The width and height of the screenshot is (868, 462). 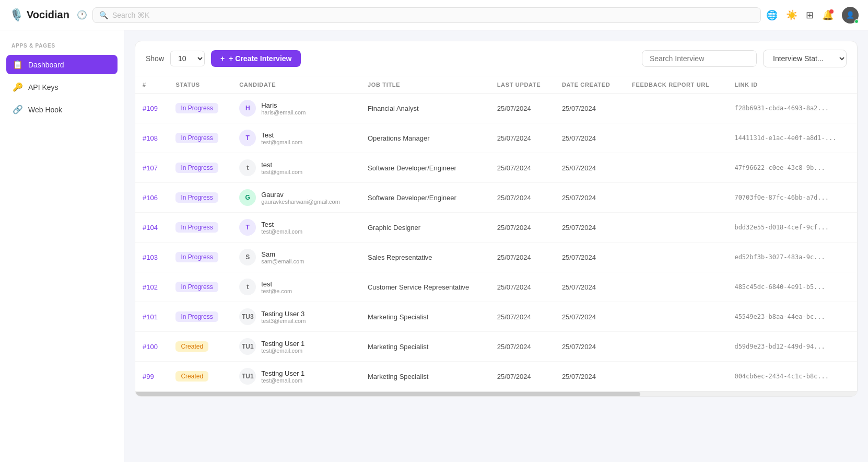 What do you see at coordinates (283, 112) in the screenshot?
I see `candidate-email: haris@email.com` at bounding box center [283, 112].